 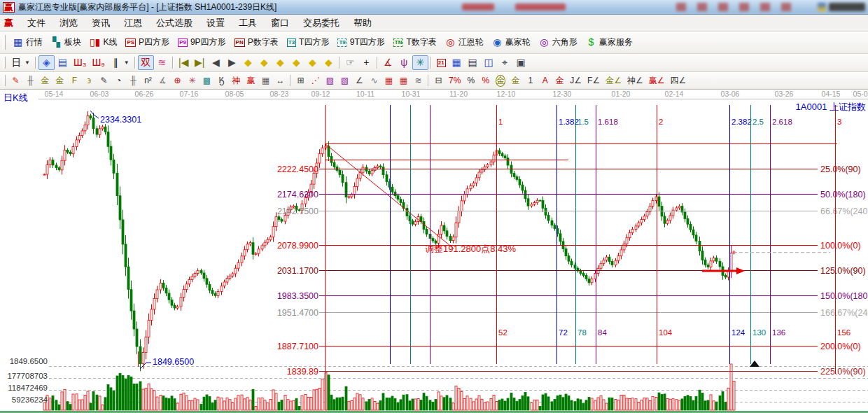 I want to click on title-bar: 赢 赢家江恩专业版[赢家内部服务平台] - [上证指数 SH1A0001-239…, so click(x=434, y=7).